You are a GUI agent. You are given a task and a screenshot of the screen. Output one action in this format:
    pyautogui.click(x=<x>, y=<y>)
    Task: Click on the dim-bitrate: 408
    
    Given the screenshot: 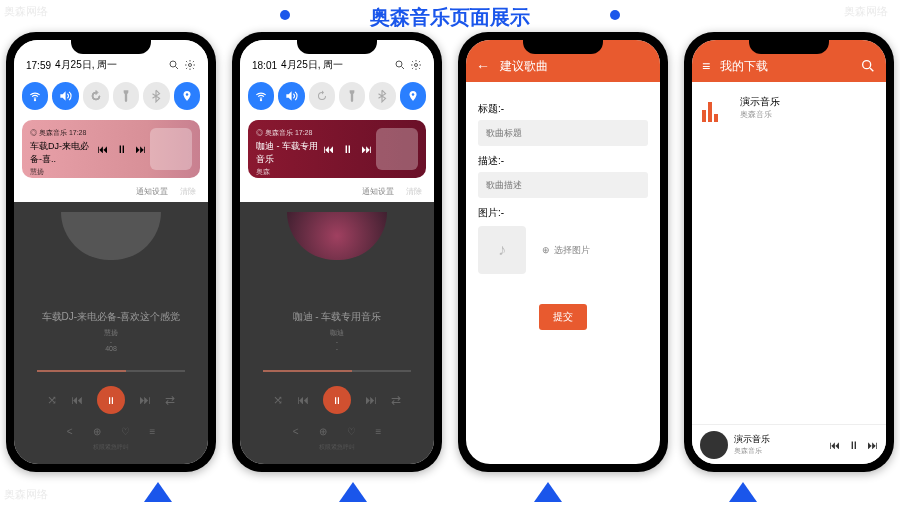 What is the action you would take?
    pyautogui.click(x=111, y=348)
    